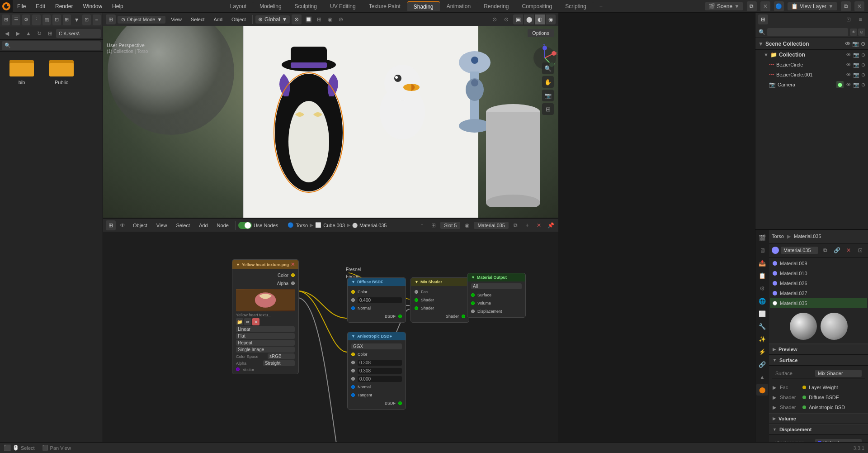  Describe the element at coordinates (64, 6) in the screenshot. I see `menu-render: Render` at that location.